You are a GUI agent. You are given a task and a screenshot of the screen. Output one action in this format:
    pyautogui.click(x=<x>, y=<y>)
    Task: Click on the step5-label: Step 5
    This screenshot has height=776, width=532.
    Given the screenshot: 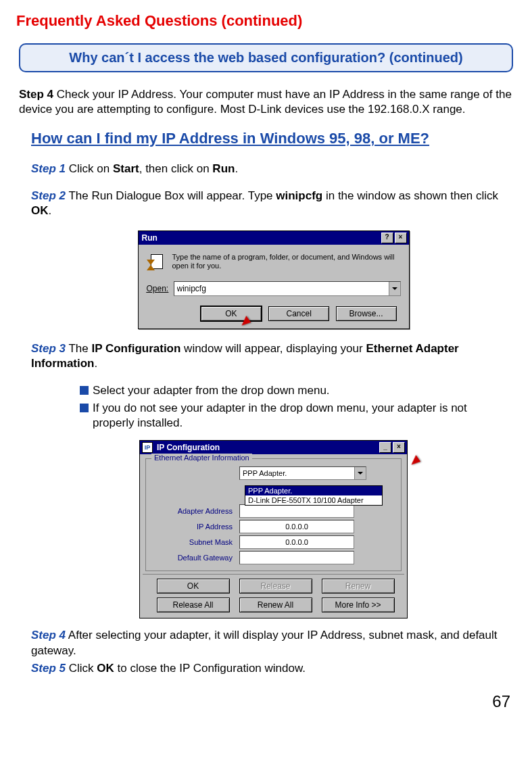 What is the action you would take?
    pyautogui.click(x=49, y=668)
    